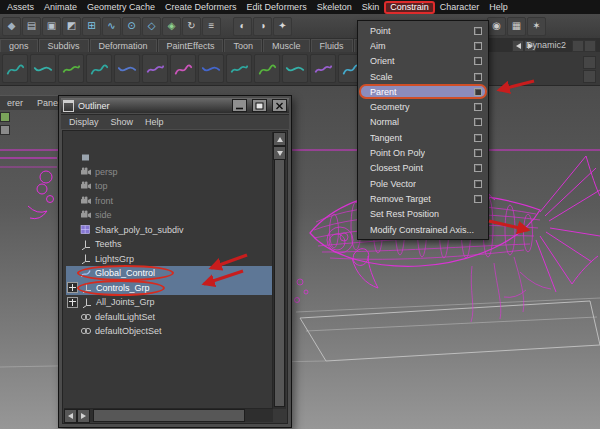 Image resolution: width=600 pixels, height=429 pixels. What do you see at coordinates (536, 26) in the screenshot?
I see `textured-display-icon: ✶` at bounding box center [536, 26].